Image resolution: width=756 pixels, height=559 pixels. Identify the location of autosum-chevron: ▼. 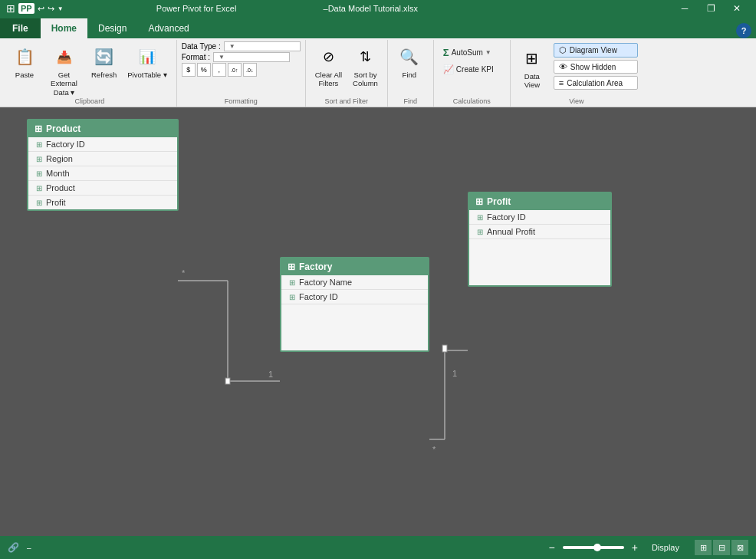
(488, 52).